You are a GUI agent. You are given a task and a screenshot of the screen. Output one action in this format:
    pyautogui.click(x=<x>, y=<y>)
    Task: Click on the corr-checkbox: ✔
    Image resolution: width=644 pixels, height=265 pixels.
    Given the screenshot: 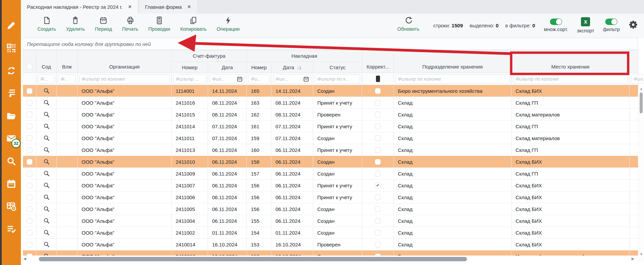 What is the action you would take?
    pyautogui.click(x=378, y=186)
    